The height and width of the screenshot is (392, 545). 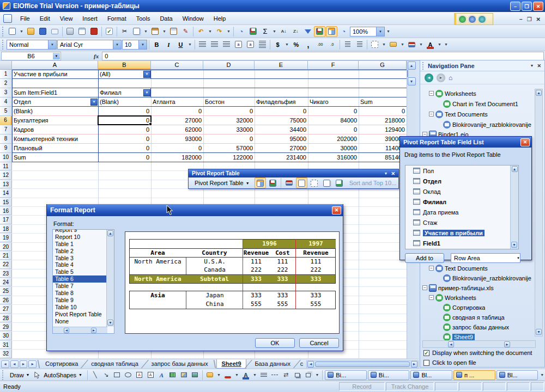 I want to click on chart-button, so click(x=253, y=32).